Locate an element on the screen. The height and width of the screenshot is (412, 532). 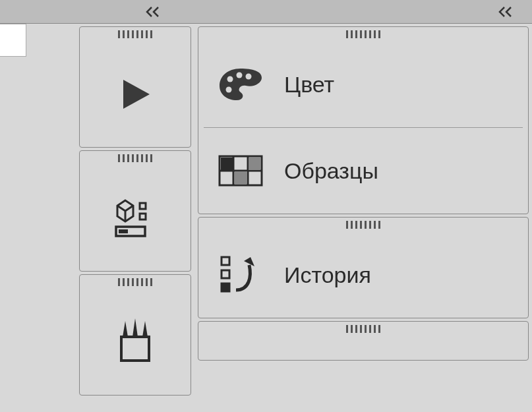
collapse-dock-button-right is located at coordinates (506, 12).